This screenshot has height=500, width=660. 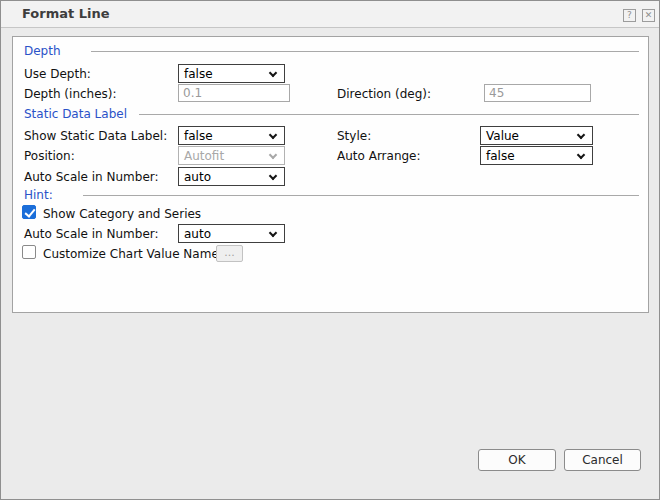 I want to click on direction-field, so click(x=538, y=93).